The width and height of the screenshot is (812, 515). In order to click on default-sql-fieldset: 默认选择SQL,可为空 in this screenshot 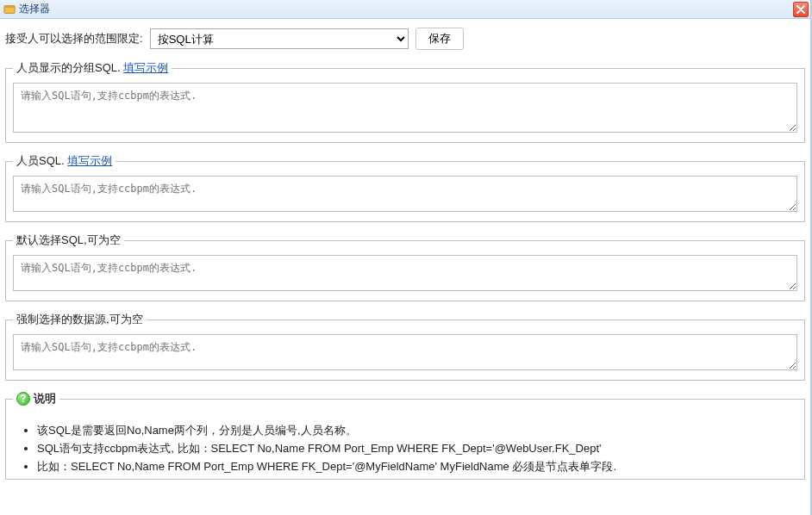, I will do `click(405, 267)`.